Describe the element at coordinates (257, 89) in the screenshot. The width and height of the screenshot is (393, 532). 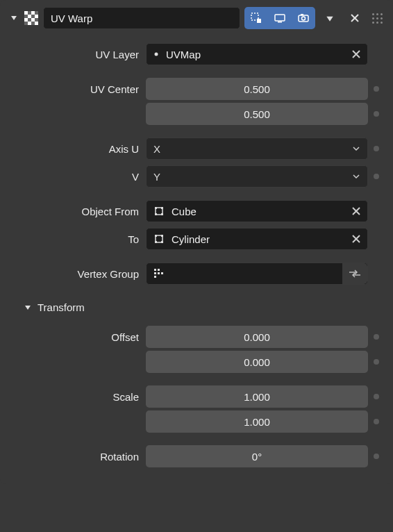
I see `uv-center-x: 0.500` at that location.